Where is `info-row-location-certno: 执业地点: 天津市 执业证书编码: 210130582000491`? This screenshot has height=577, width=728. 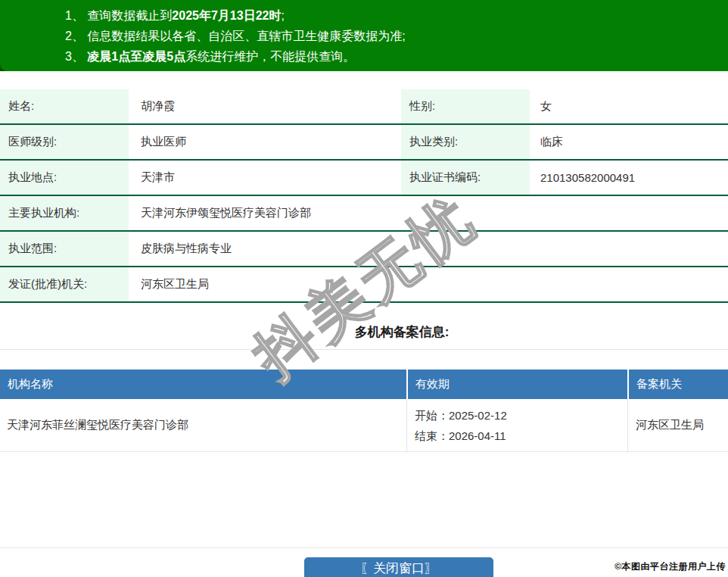 info-row-location-certno: 执业地点: 天津市 执业证书编码: 210130582000491 is located at coordinates (364, 179).